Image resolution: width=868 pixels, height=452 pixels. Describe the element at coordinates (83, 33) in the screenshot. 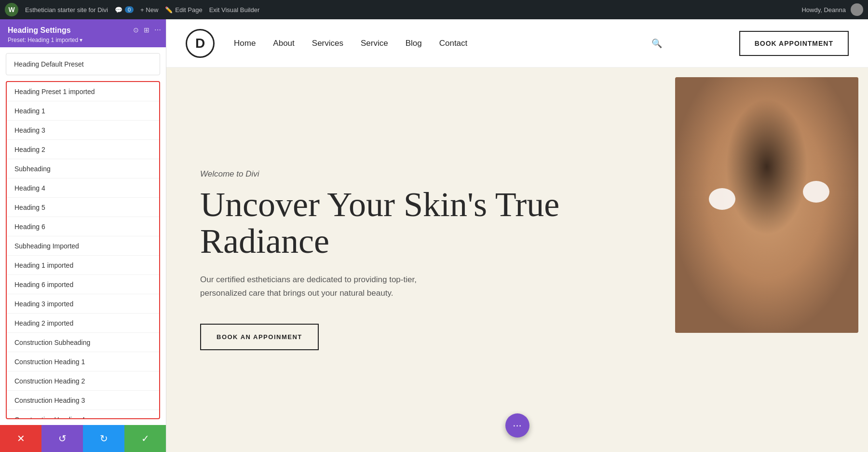

I see `panel-header: Heading Settings Preset: Heading 1 impor…` at that location.